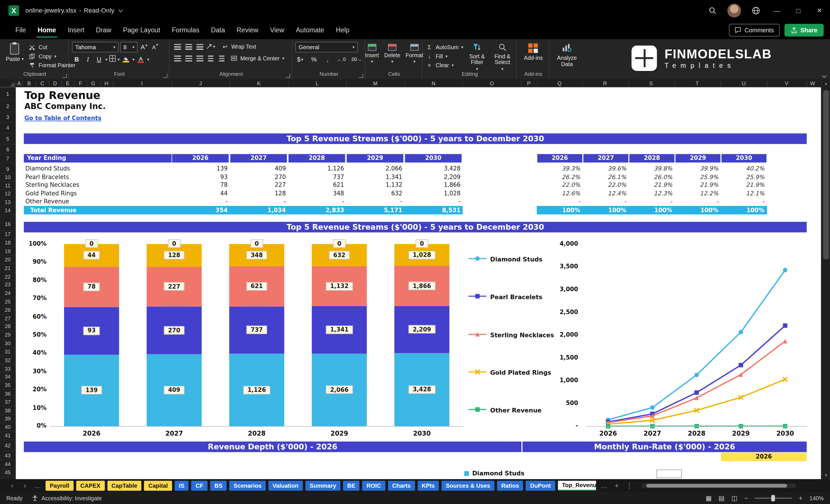 This screenshot has height=504, width=830. Describe the element at coordinates (68, 84) in the screenshot. I see `column-header-E: E` at that location.